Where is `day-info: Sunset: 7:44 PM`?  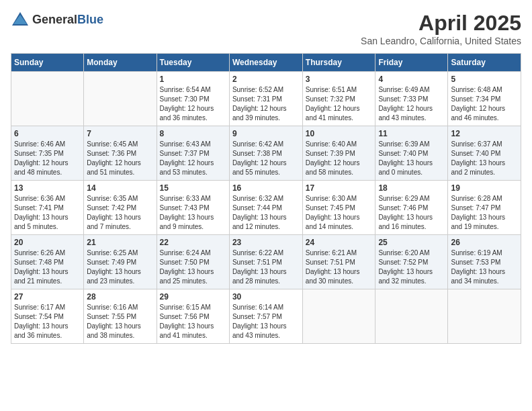 day-info: Sunset: 7:44 PM is located at coordinates (266, 208).